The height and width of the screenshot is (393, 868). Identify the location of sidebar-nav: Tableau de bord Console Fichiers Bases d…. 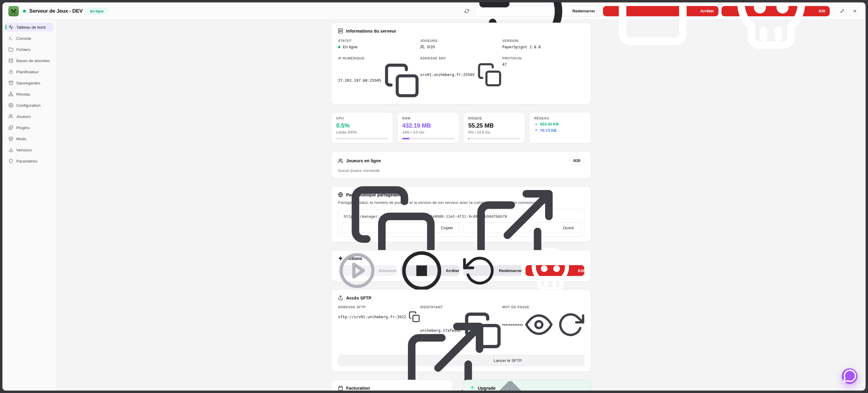
(30, 205).